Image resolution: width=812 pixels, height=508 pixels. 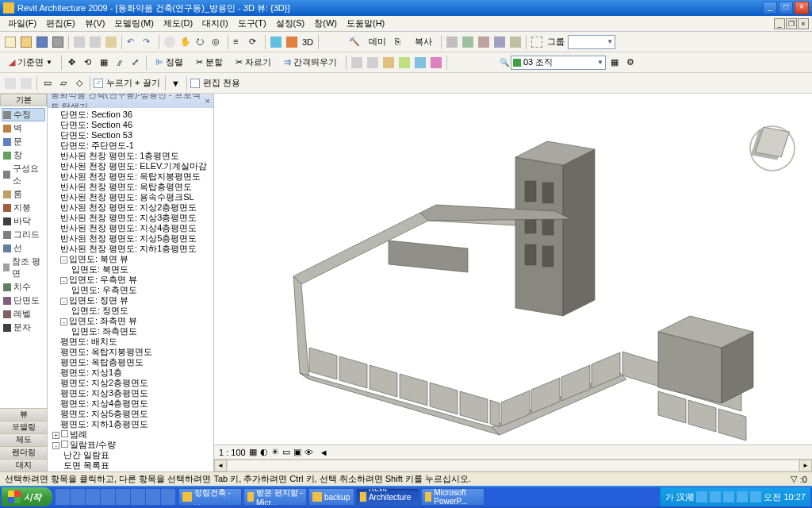 What do you see at coordinates (453, 497) in the screenshot?
I see `task-button-4: Microsoft PowerP...` at bounding box center [453, 497].